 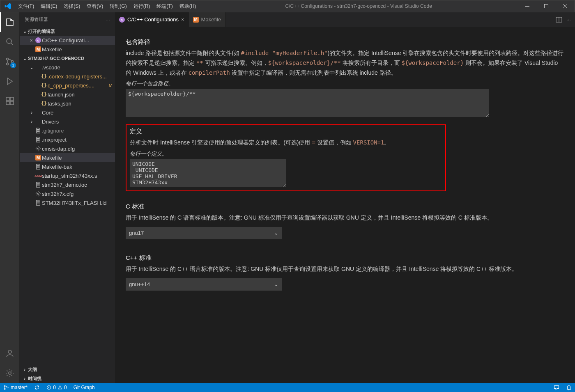 I want to click on more-icon: ···, so click(x=568, y=20).